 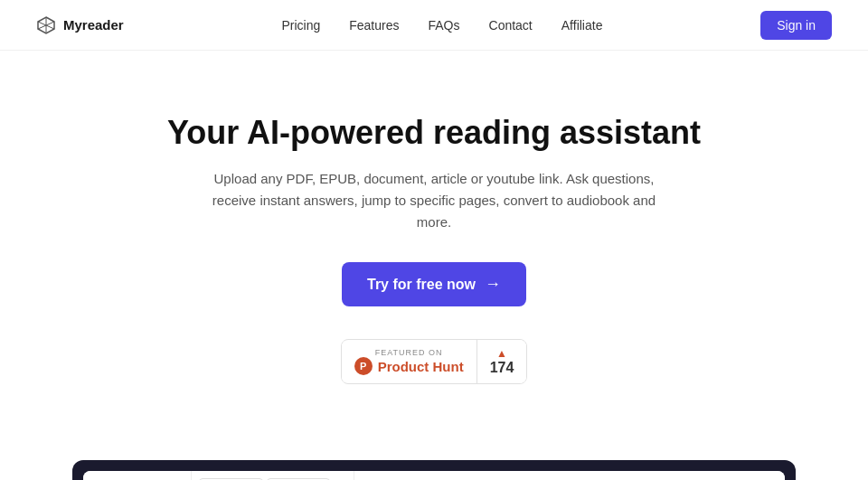 What do you see at coordinates (434, 470) in the screenshot?
I see `app-screenshot: Chat History Upload Library Collections` at bounding box center [434, 470].